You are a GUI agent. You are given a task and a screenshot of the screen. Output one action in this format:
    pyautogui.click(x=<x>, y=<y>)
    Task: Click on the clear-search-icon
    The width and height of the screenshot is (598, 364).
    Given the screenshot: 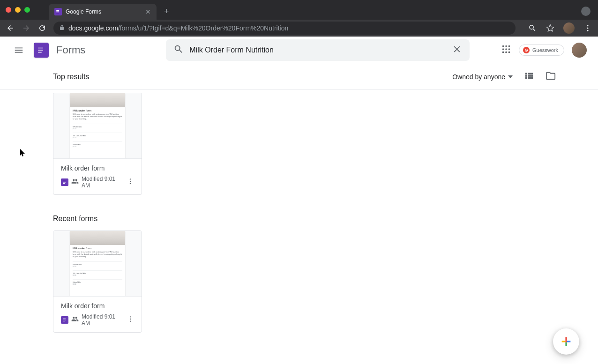 What is the action you would take?
    pyautogui.click(x=457, y=50)
    